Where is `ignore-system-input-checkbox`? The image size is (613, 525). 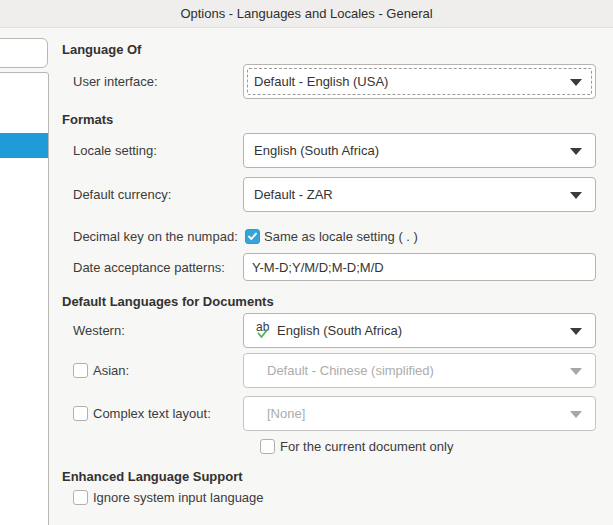 ignore-system-input-checkbox is located at coordinates (80, 498).